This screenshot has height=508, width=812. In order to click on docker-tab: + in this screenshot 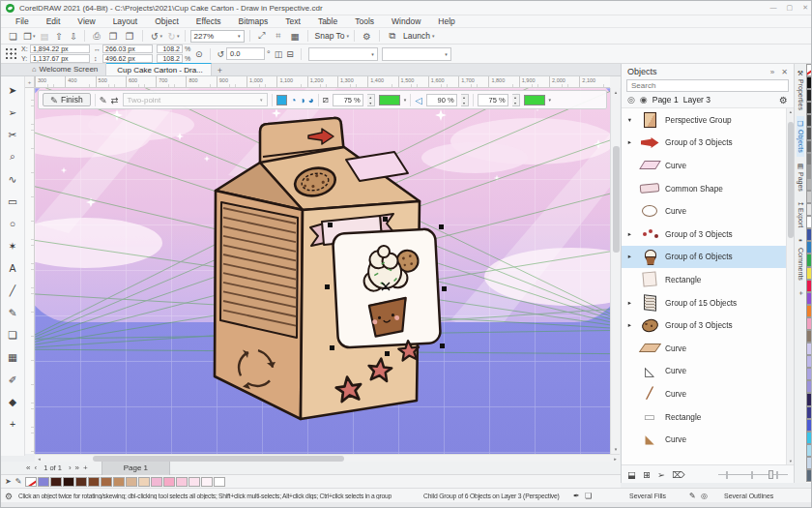, I will do `click(800, 292)`.